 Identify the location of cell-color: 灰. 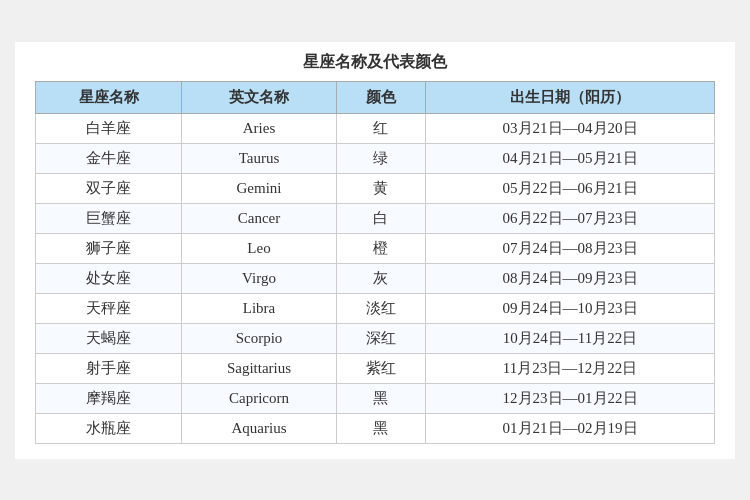
(380, 278).